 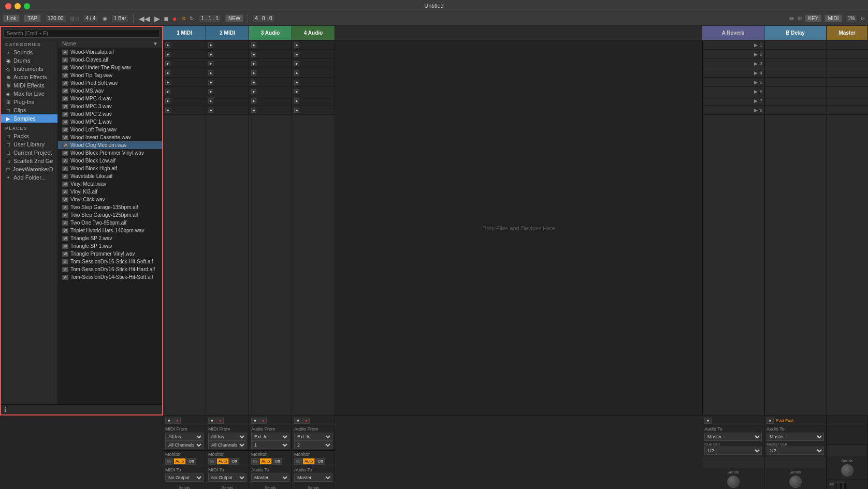 I want to click on file-list-item: WTriangle SP 2.wav, so click(x=110, y=238).